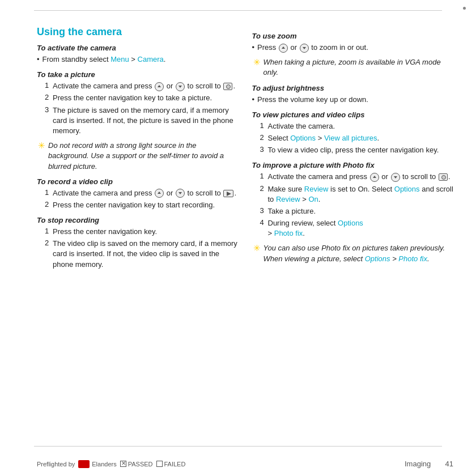 The height and width of the screenshot is (476, 476). Describe the element at coordinates (84, 464) in the screenshot. I see `elanders-icon` at that location.